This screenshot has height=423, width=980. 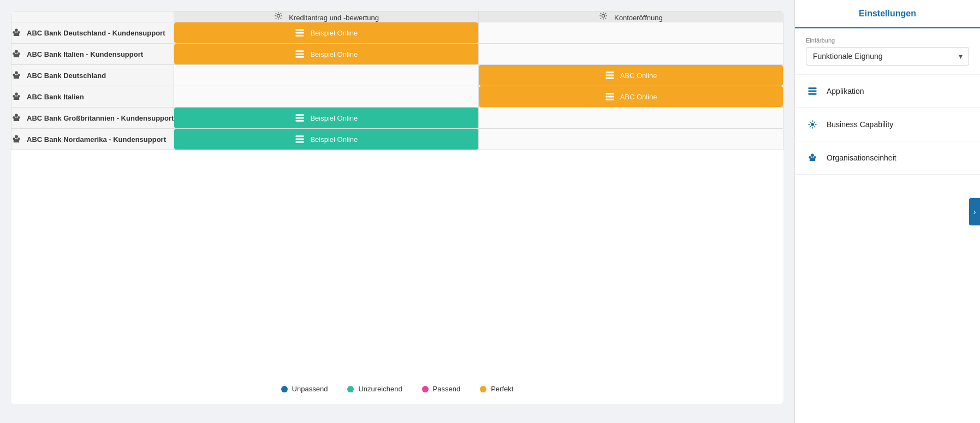 I want to click on legend-item-unzureichend: Unzureichend, so click(x=375, y=389).